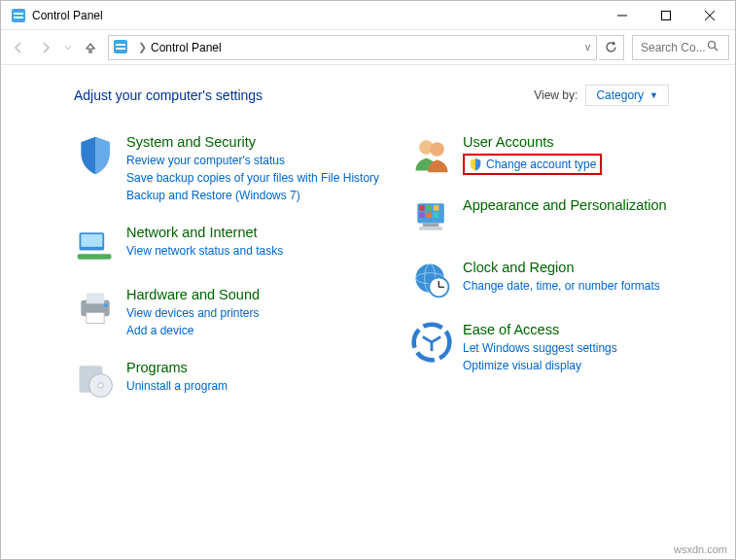 This screenshot has height=560, width=736. I want to click on category-title: Programs, so click(177, 368).